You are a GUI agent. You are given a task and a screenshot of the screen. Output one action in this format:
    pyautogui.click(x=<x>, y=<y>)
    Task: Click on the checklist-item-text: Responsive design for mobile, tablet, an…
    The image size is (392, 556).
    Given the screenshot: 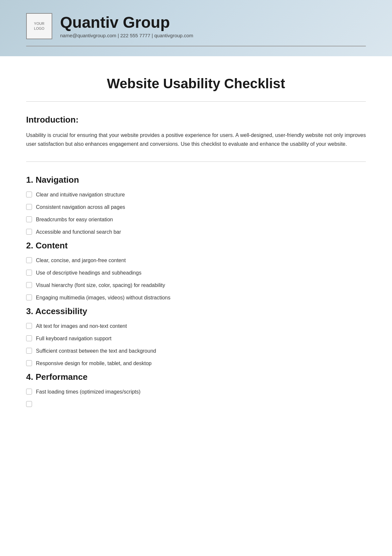 What is the action you would take?
    pyautogui.click(x=94, y=363)
    